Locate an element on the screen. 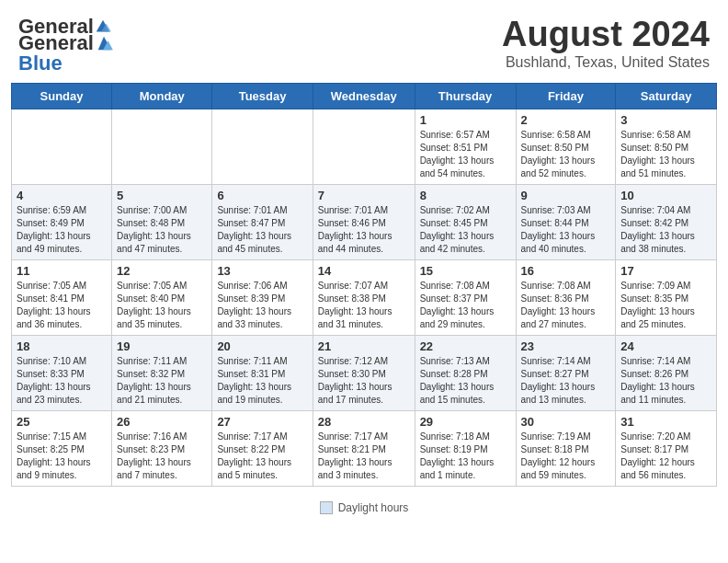 The image size is (728, 563). day-header-thursday: Thursday is located at coordinates (465, 97).